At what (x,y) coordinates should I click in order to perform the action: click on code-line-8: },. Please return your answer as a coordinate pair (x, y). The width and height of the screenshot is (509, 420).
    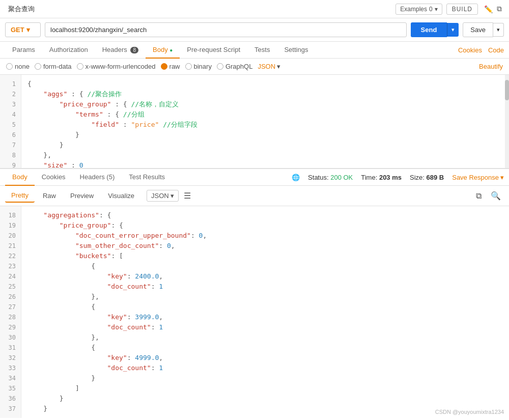
    Looking at the image, I should click on (265, 155).